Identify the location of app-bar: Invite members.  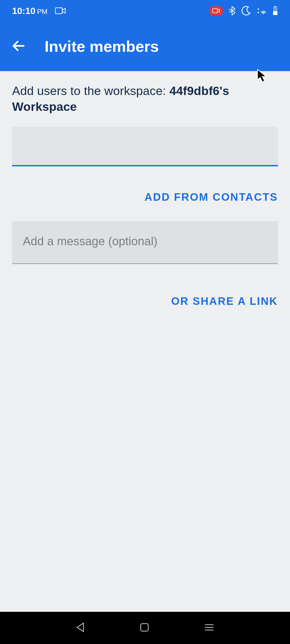
(145, 46).